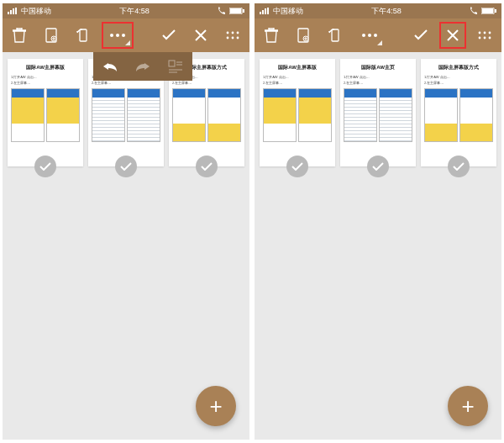 The width and height of the screenshot is (504, 443). Describe the element at coordinates (143, 66) in the screenshot. I see `redo-icon` at that location.